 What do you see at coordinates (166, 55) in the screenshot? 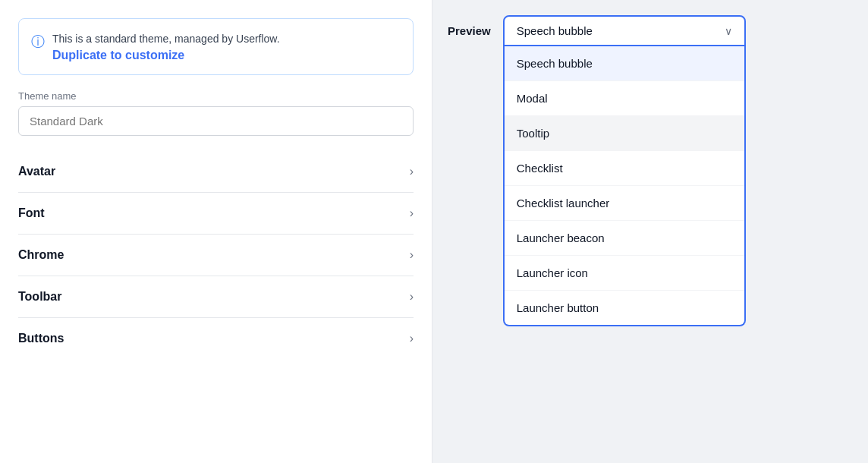
I see `duplicate-link: Duplicate to customize` at bounding box center [166, 55].